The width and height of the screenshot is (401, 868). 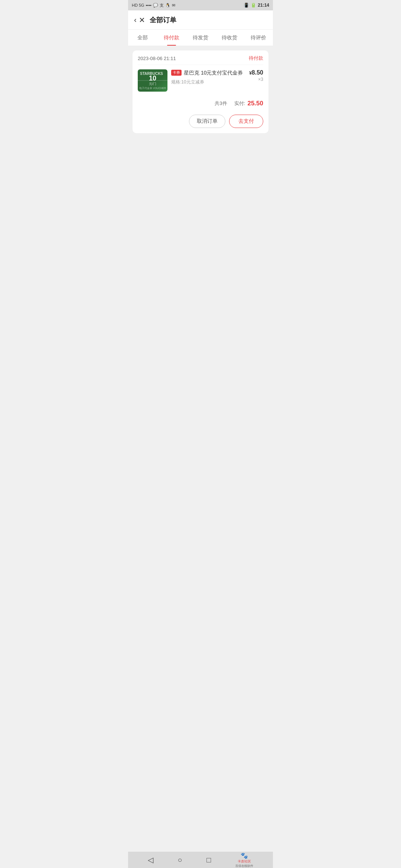 I want to click on voucher-visual: STARBUCKS 10 元/门 电子代金券 VOUCHER, so click(x=153, y=80).